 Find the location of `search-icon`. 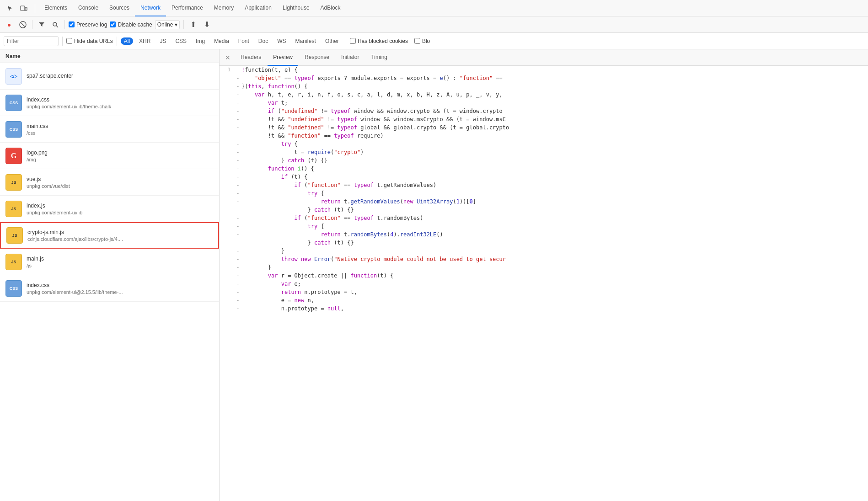

search-icon is located at coordinates (55, 25).